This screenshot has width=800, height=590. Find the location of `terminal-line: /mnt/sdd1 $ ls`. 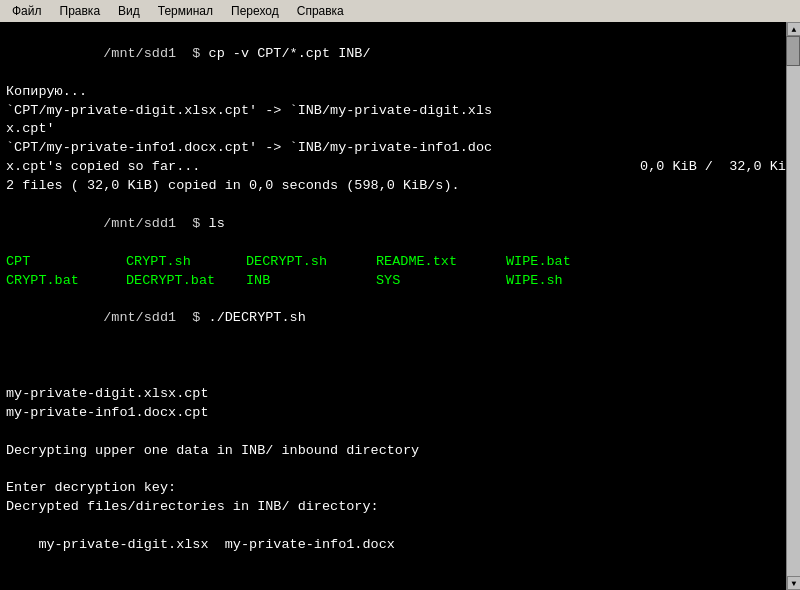

terminal-line: /mnt/sdd1 $ ls is located at coordinates (400, 224).